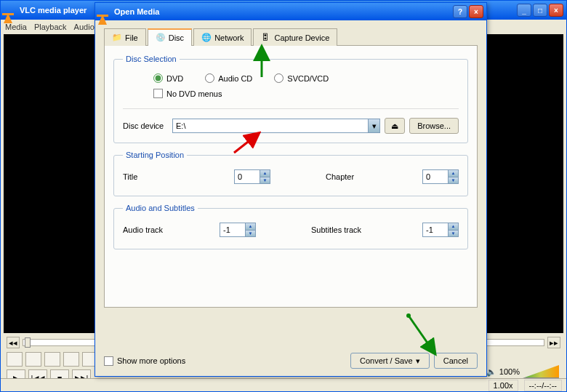 The image size is (567, 392). Describe the element at coordinates (456, 361) in the screenshot. I see `cancel-button: Cancel` at that location.